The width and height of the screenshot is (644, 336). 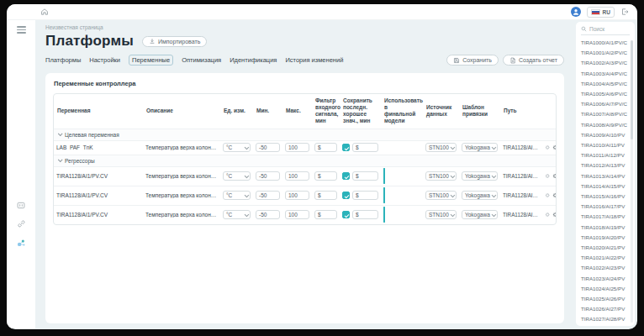 I want to click on user-avatar, so click(x=576, y=12).